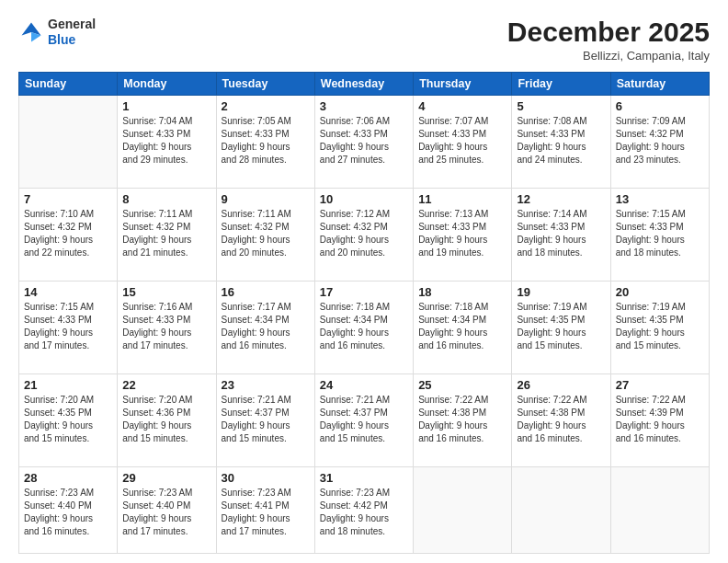 The height and width of the screenshot is (563, 728). What do you see at coordinates (660, 141) in the screenshot?
I see `day-info: Sunrise: 7:09 AMSunset: 4:32 PMDaylight:…` at bounding box center [660, 141].